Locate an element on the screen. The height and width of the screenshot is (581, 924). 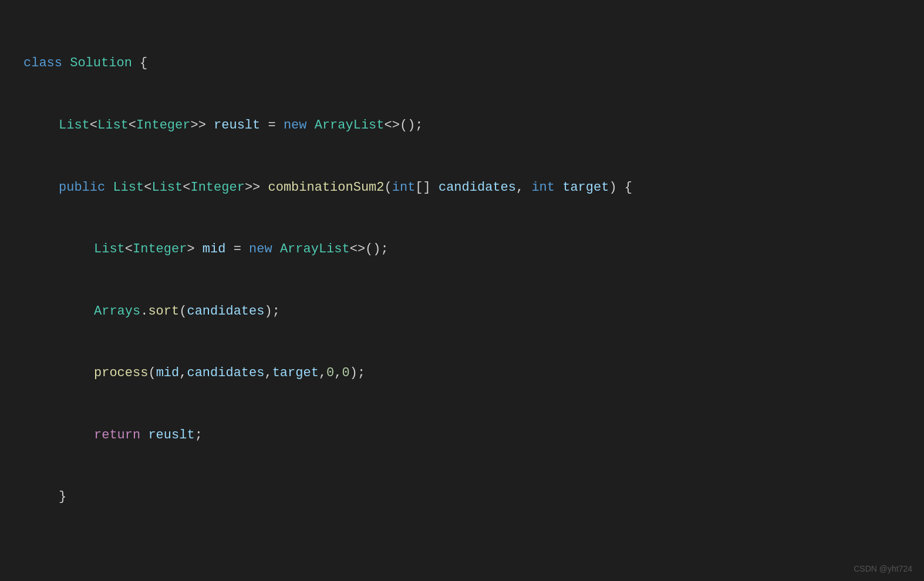
var-mid2: mid is located at coordinates (168, 373).